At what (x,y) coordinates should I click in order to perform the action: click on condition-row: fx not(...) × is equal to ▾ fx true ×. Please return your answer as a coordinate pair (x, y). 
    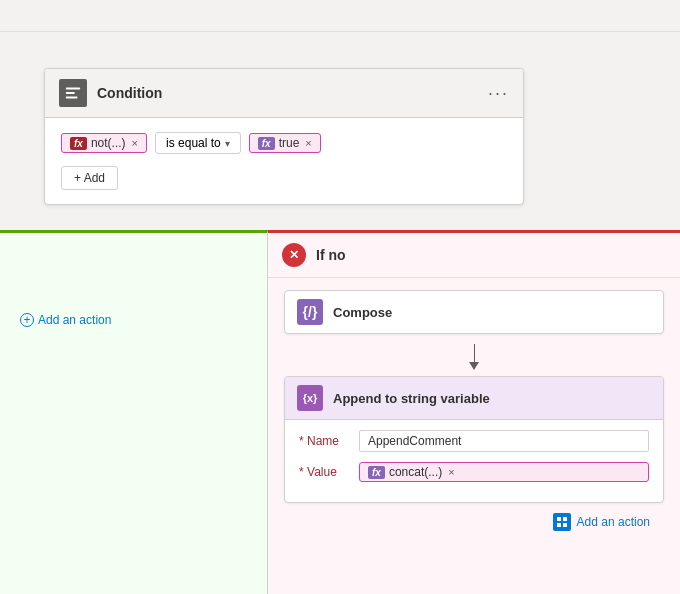
    Looking at the image, I should click on (284, 143).